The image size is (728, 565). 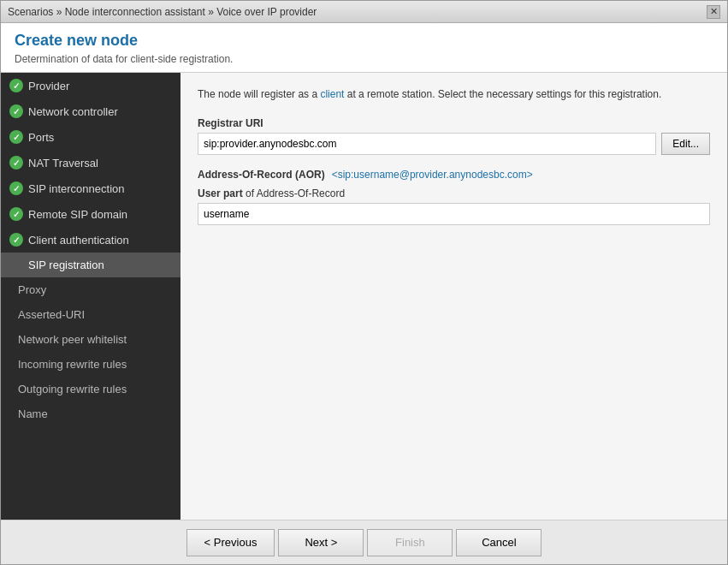 What do you see at coordinates (453, 144) in the screenshot?
I see `registrar-uri-row: Edit...` at bounding box center [453, 144].